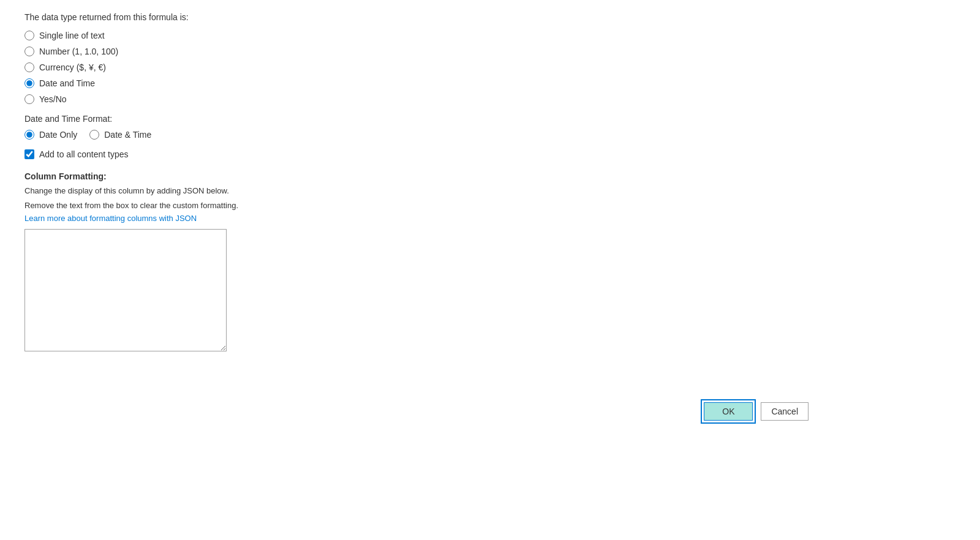  What do you see at coordinates (120, 135) in the screenshot?
I see `radio-item-date-and-time: Date & Time` at bounding box center [120, 135].